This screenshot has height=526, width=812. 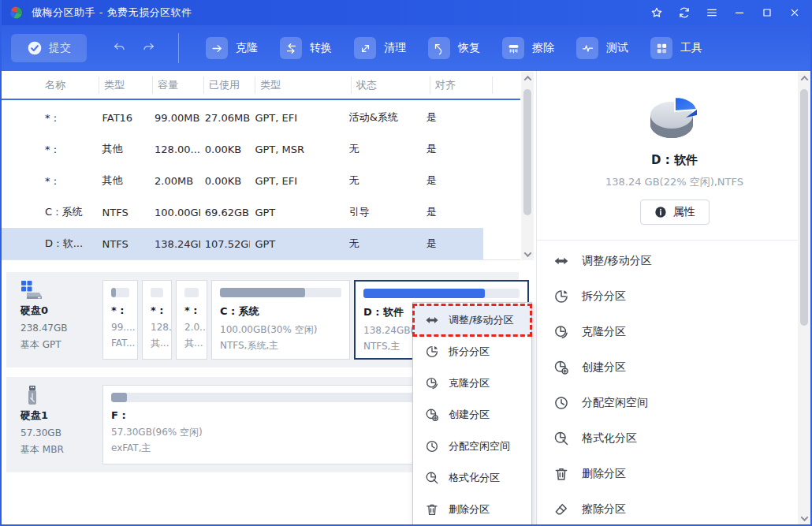 What do you see at coordinates (149, 48) in the screenshot?
I see `redo-icon` at bounding box center [149, 48].